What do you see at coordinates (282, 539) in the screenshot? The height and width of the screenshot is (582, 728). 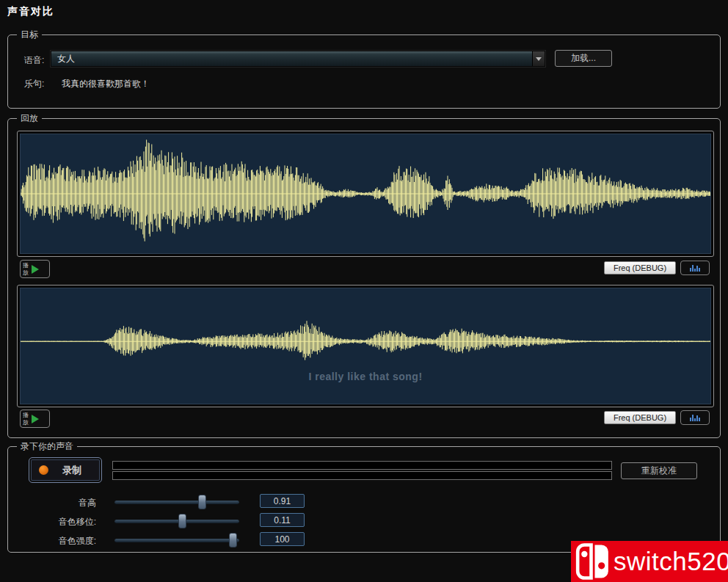 I see `timbre-strength-value: 100` at bounding box center [282, 539].